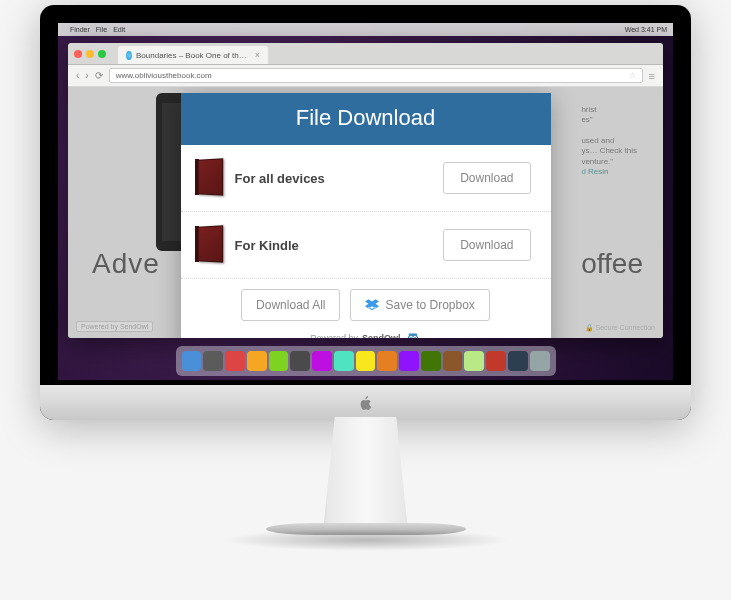 The image size is (731, 600). Describe the element at coordinates (366, 361) in the screenshot. I see `macos-dock` at that location.